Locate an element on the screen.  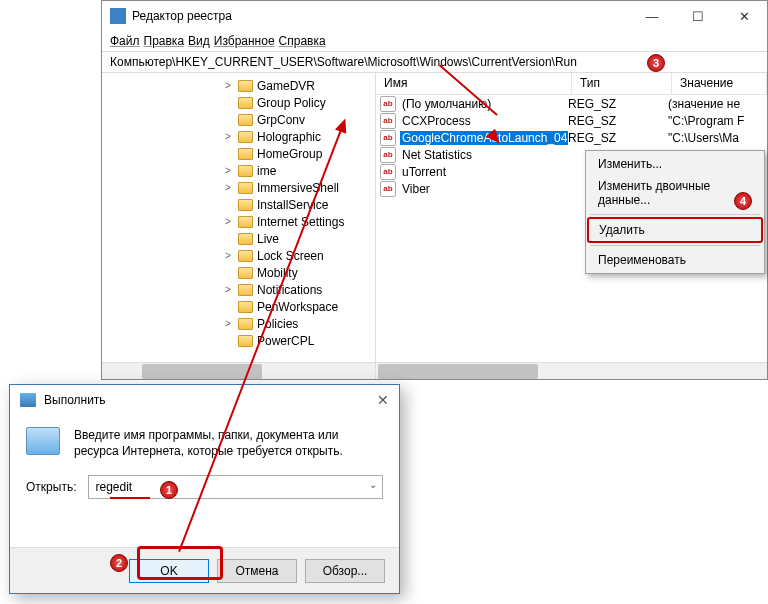
run-combobox: ⌄ is located at coordinates (236, 487).